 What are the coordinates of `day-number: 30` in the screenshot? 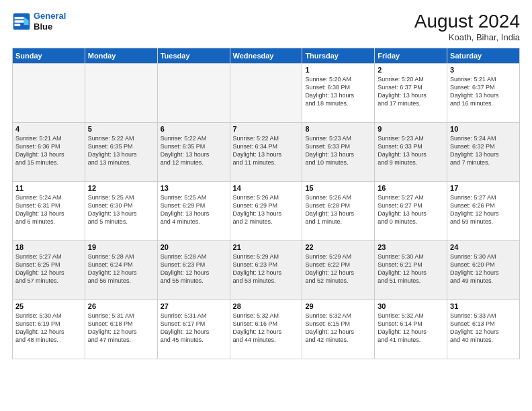 It's located at (411, 306).